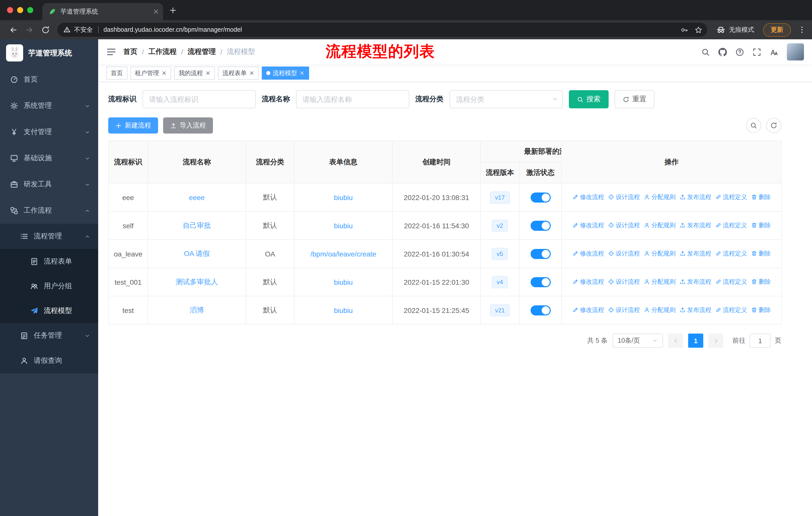 This screenshot has height=516, width=812. I want to click on sidebar-item-user-group: 用户分组, so click(49, 286).